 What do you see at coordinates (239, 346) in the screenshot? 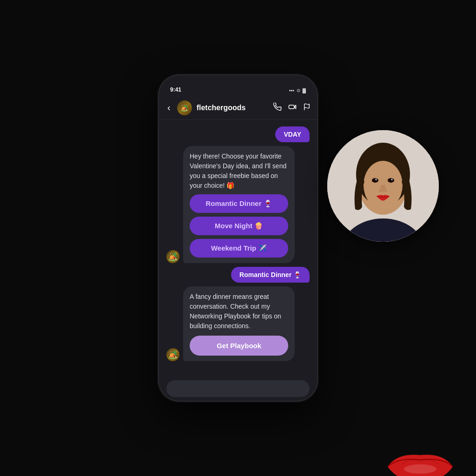
I see `get-playbook-button: Get Playbook` at bounding box center [239, 346].